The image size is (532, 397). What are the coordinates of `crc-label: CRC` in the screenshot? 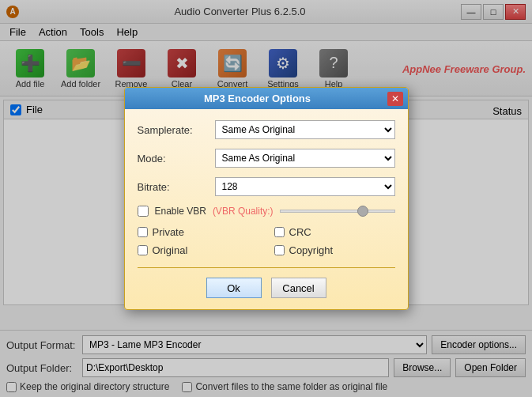 It's located at (300, 233).